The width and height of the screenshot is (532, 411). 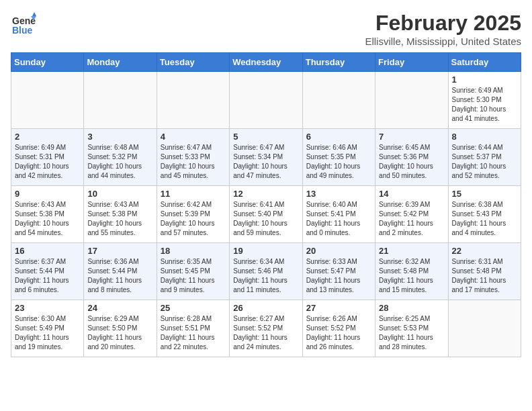 What do you see at coordinates (193, 215) in the screenshot?
I see `calendar-cell: 11Sunrise: 6:42 AM Sunset: 5:39 PM Dayli…` at bounding box center [193, 215].